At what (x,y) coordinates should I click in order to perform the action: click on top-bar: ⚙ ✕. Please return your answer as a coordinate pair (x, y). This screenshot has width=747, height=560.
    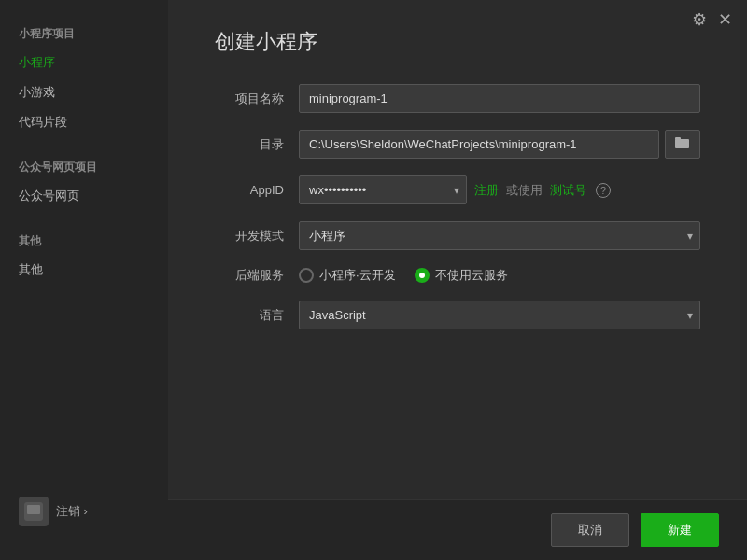
    Looking at the image, I should click on (712, 20).